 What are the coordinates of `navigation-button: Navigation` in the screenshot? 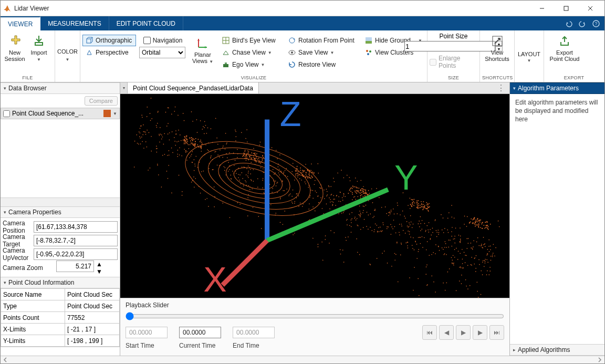 It's located at (163, 40).